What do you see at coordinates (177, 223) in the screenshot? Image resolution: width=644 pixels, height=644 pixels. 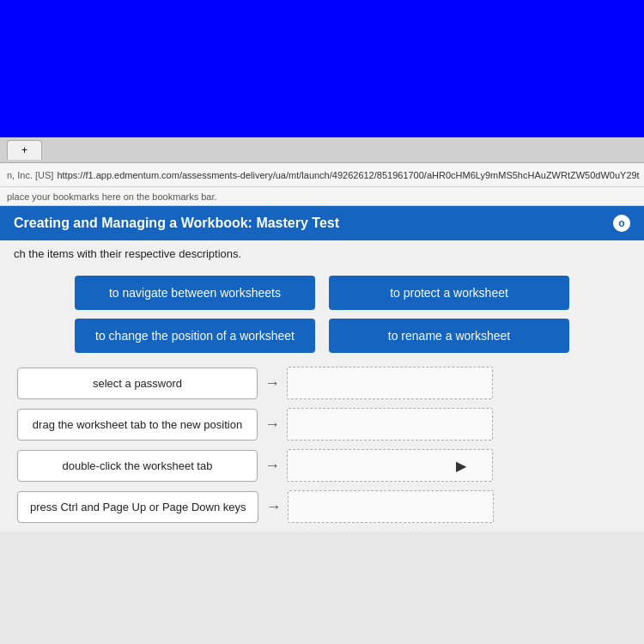 I see `page-title: Creating and Managing a Workbook: Master…` at bounding box center [177, 223].